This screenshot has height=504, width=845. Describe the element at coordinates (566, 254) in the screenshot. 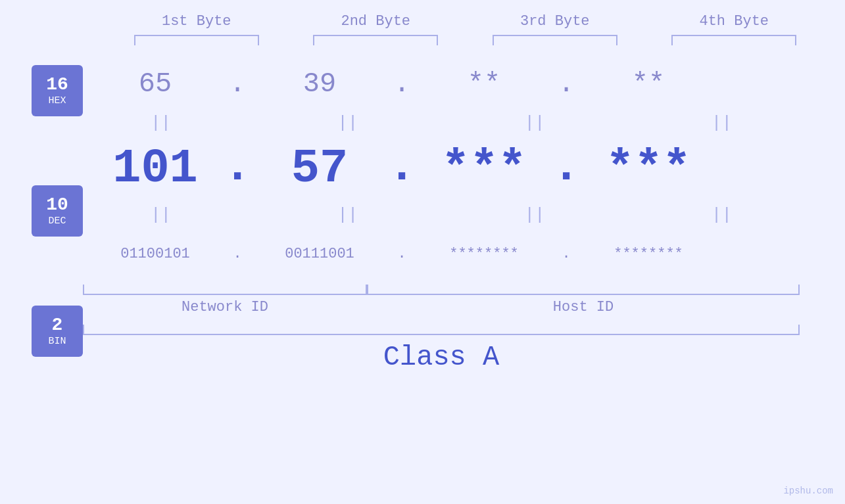

I see `bin-dot3: .` at that location.